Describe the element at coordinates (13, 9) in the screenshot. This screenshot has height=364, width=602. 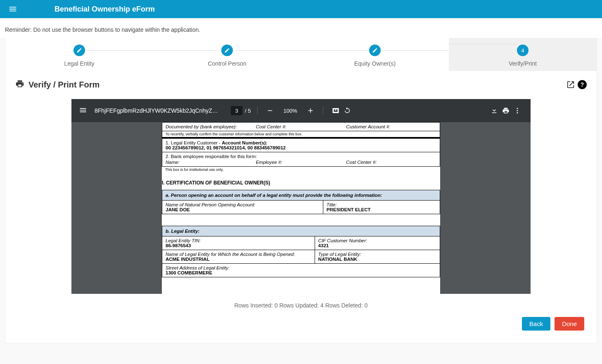
I see `menu-button` at that location.